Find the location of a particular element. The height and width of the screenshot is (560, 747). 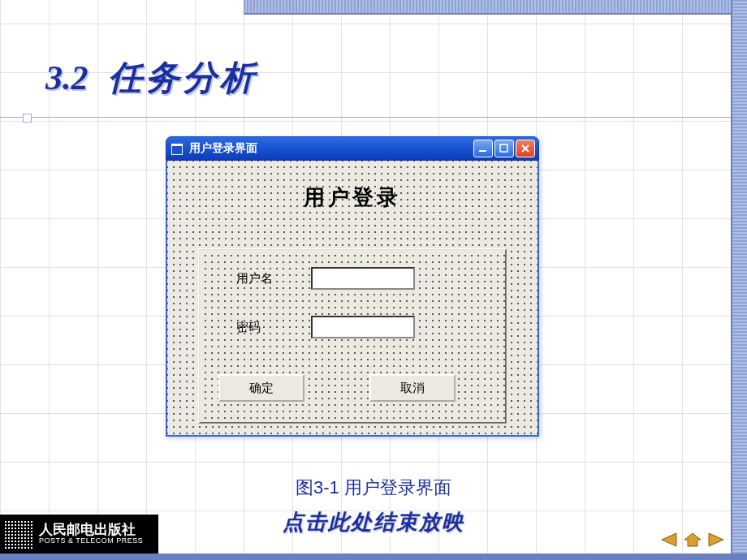

ok-button: 确定 is located at coordinates (261, 388).